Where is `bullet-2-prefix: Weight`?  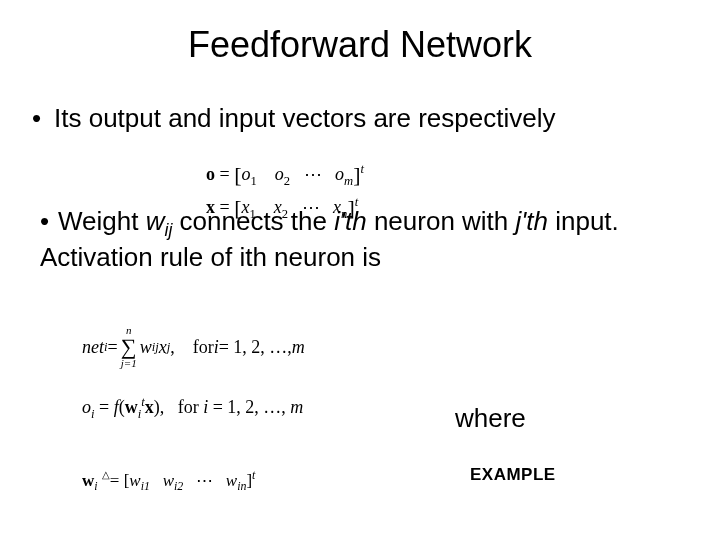 bullet-2-prefix: Weight is located at coordinates (102, 221).